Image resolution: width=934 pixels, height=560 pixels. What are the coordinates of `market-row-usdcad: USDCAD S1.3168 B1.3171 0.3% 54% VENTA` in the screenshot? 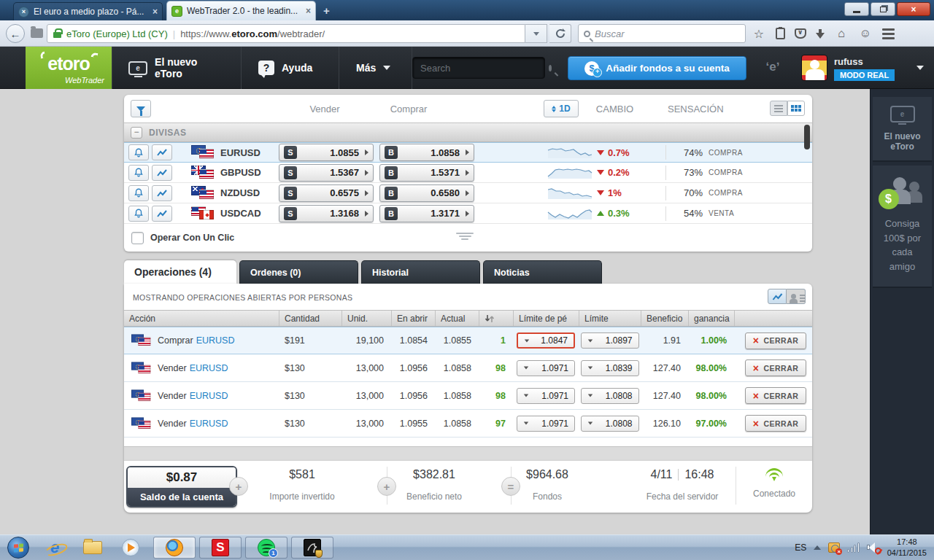 It's located at (468, 214).